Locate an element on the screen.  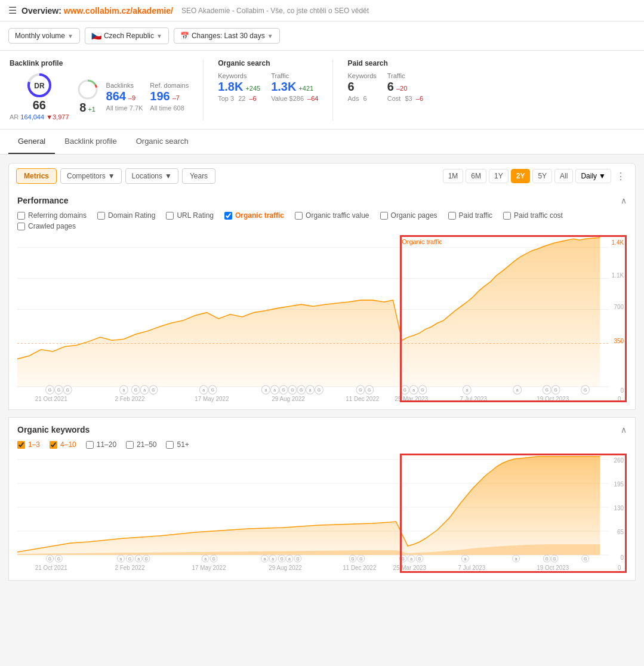
locations-button: Locations ▼ is located at coordinates (152, 176).